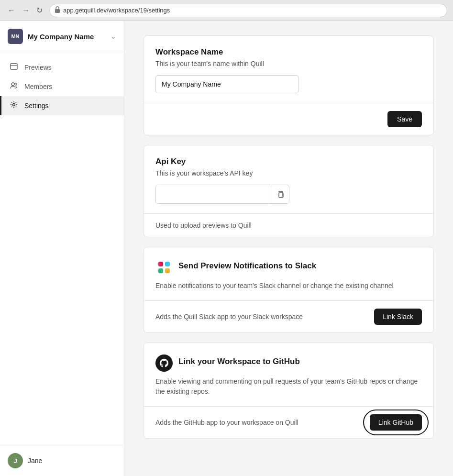  I want to click on api-key-input, so click(213, 194).